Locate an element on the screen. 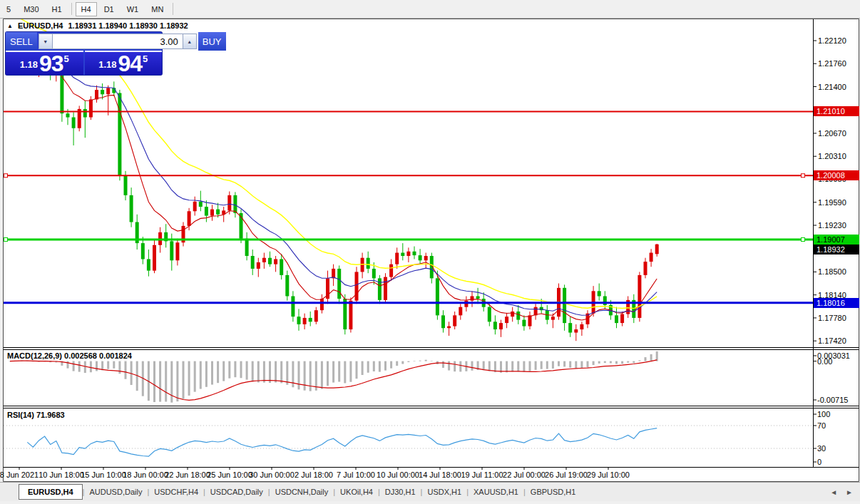 Image resolution: width=860 pixels, height=504 pixels. tab-audusd-daily: AUDUSD,Daily is located at coordinates (116, 492).